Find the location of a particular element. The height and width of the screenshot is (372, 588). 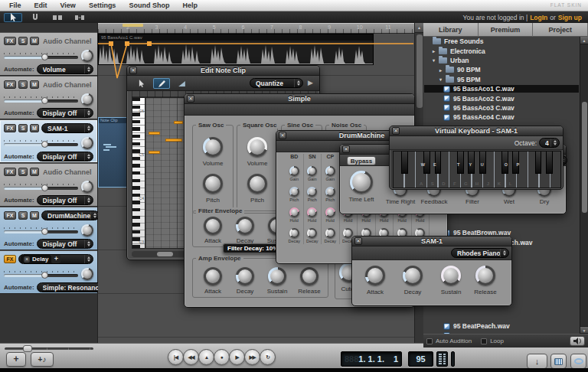

sam1-decay-knob is located at coordinates (413, 276).